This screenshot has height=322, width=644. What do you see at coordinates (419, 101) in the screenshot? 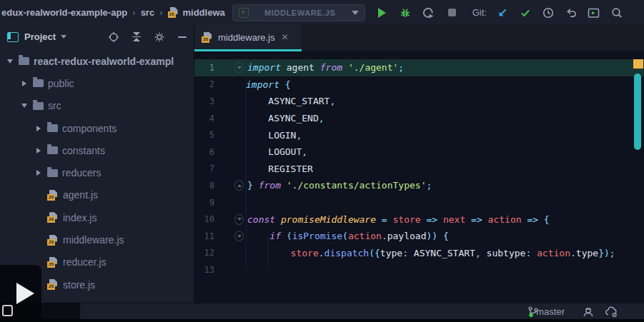
I see `code-line: 3 ASYNC_START,` at bounding box center [419, 101].